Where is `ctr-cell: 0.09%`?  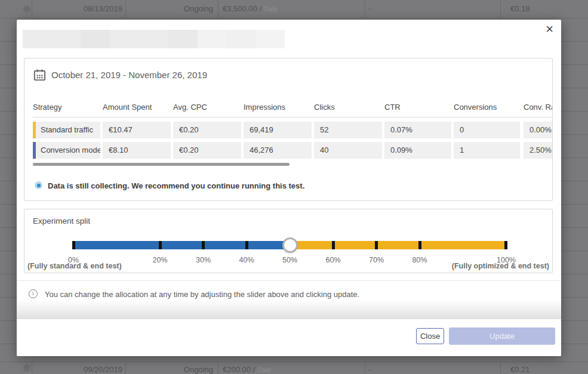 ctr-cell: 0.09% is located at coordinates (418, 150).